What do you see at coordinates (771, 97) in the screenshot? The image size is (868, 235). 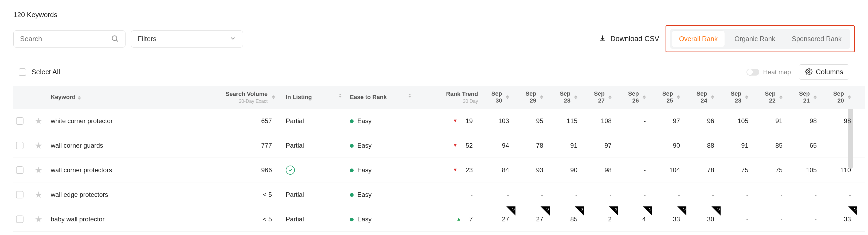 I see `col-date-22: Sep22` at bounding box center [771, 97].